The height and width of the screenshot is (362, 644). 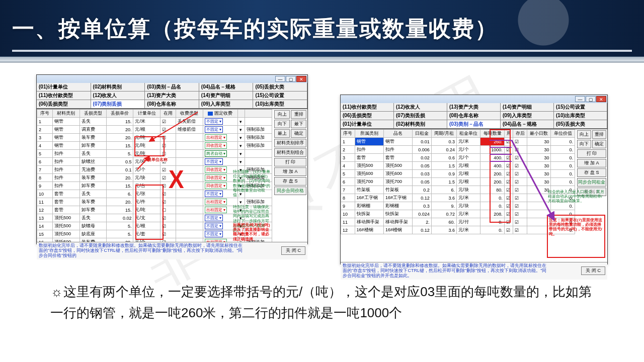 What do you see at coordinates (155, 162) in the screenshot?
I see `table-row: 6扣件缺螺丝0.5元/米☑不固定 ▾▾` at bounding box center [155, 162].